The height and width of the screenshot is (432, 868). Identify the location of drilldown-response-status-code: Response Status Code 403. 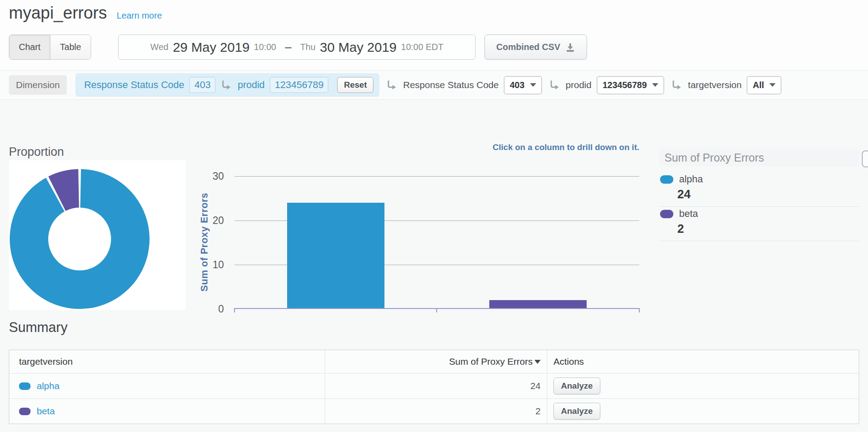
(464, 85).